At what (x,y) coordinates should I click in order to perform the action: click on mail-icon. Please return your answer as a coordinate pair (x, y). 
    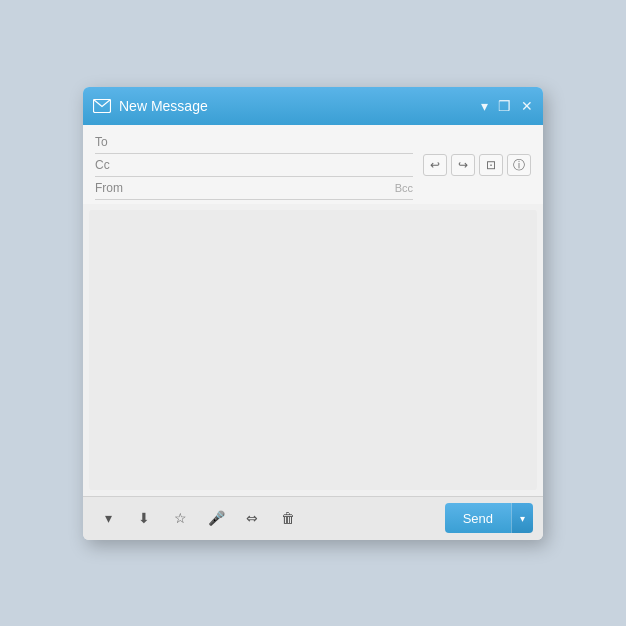
    Looking at the image, I should click on (102, 106).